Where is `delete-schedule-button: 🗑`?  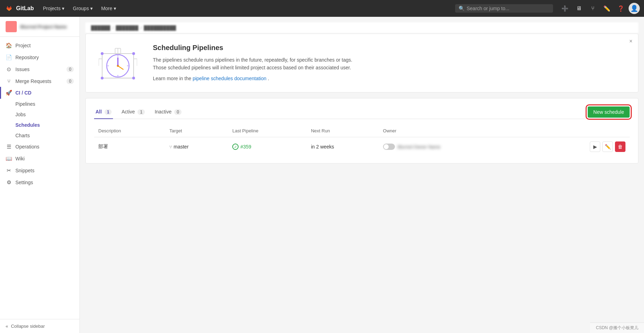 delete-schedule-button: 🗑 is located at coordinates (620, 147).